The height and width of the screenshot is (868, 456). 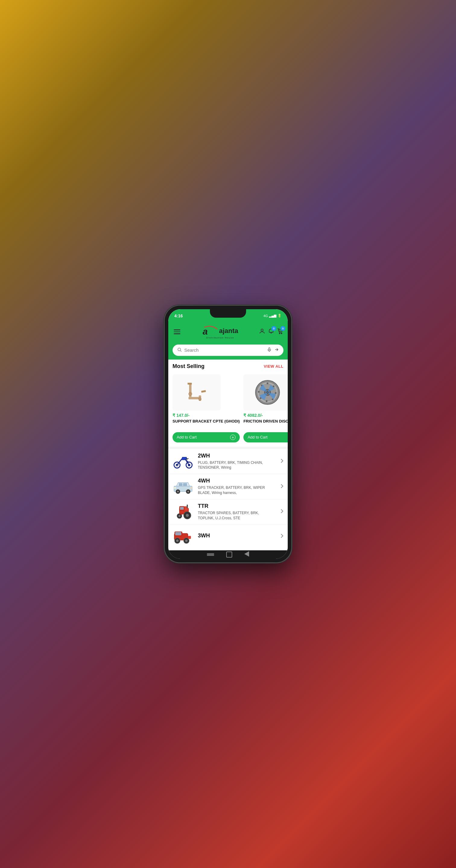 I want to click on bottom-nav, so click(x=228, y=555).